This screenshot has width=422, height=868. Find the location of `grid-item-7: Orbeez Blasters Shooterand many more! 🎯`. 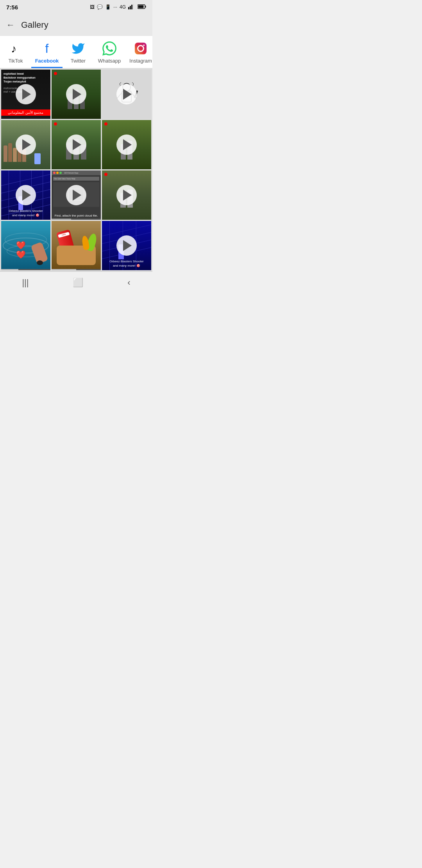

grid-item-7: Orbeez Blasters Shooterand many more! 🎯 is located at coordinates (26, 195).